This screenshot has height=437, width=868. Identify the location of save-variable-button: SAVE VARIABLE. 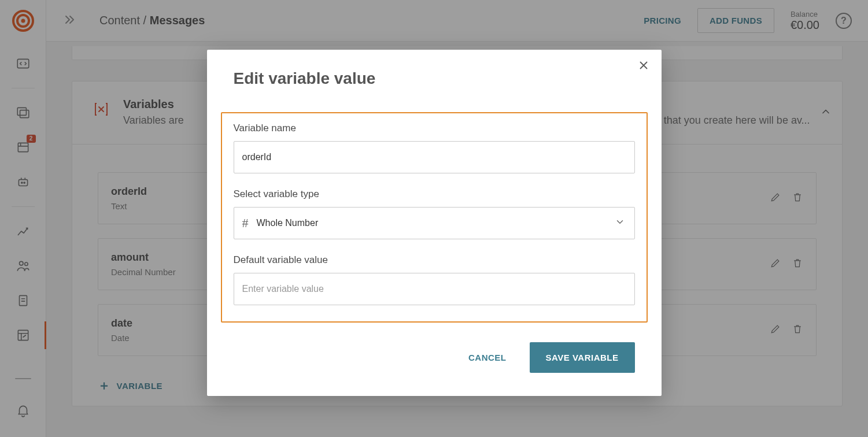
(582, 357).